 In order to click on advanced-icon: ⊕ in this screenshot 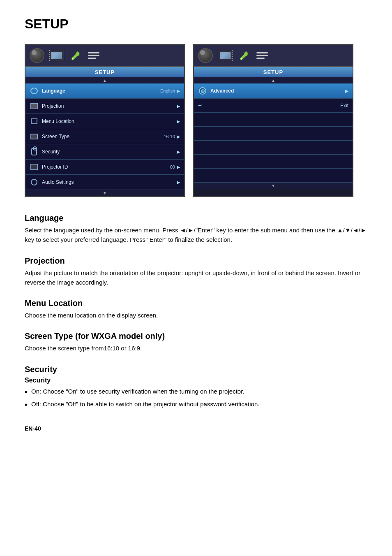, I will do `click(203, 91)`.